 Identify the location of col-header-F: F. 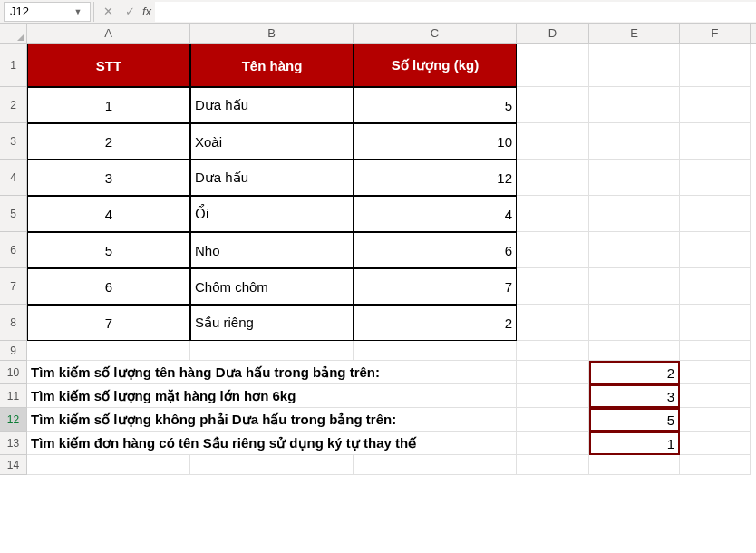
(715, 33).